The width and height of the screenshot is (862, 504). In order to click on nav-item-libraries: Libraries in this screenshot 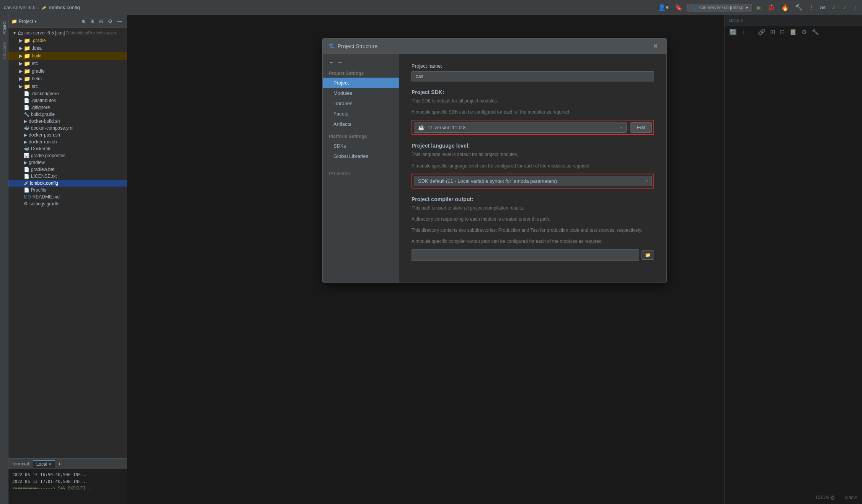, I will do `click(361, 103)`.